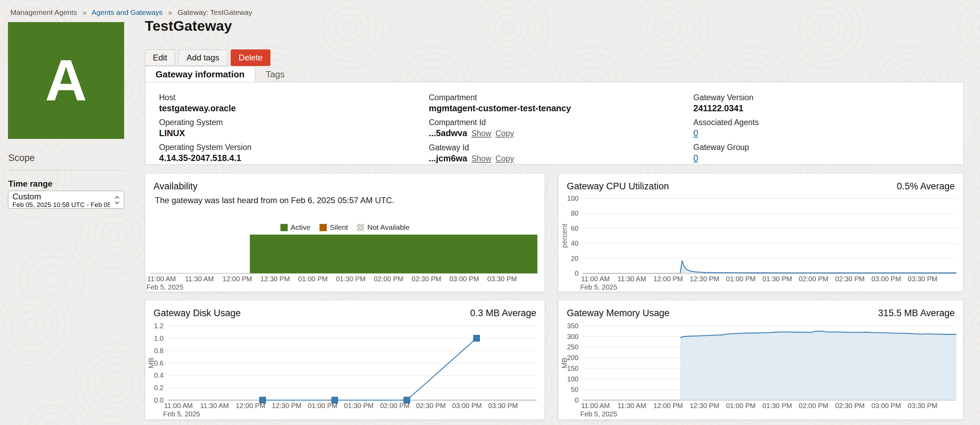 The height and width of the screenshot is (425, 980). Describe the element at coordinates (30, 184) in the screenshot. I see `time-range-label: Time range` at that location.